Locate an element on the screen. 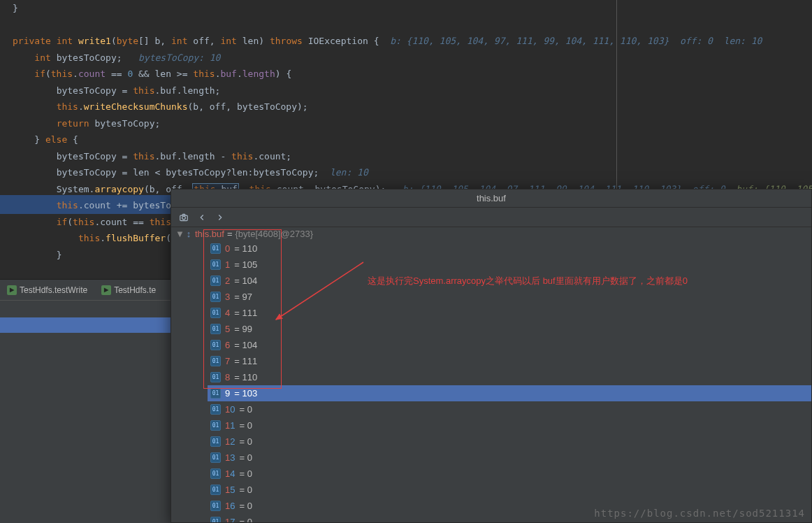 This screenshot has width=812, height=523. tool-window-selection is located at coordinates (85, 325).